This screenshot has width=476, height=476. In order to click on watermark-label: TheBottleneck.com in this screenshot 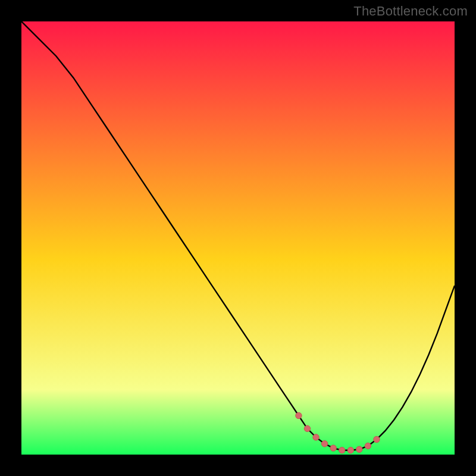, I will do `click(411, 11)`.